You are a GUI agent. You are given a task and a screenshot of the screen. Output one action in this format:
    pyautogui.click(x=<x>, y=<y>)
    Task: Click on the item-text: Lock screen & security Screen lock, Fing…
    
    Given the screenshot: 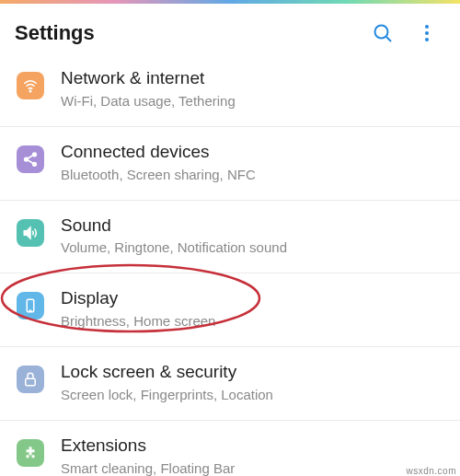 What is the action you would take?
    pyautogui.click(x=252, y=383)
    